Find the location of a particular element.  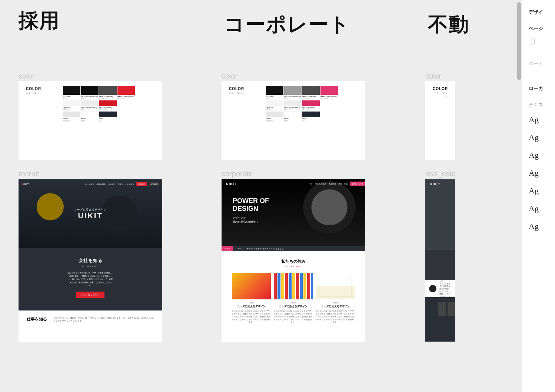

panel-subsection-text: テキス is located at coordinates (542, 105).